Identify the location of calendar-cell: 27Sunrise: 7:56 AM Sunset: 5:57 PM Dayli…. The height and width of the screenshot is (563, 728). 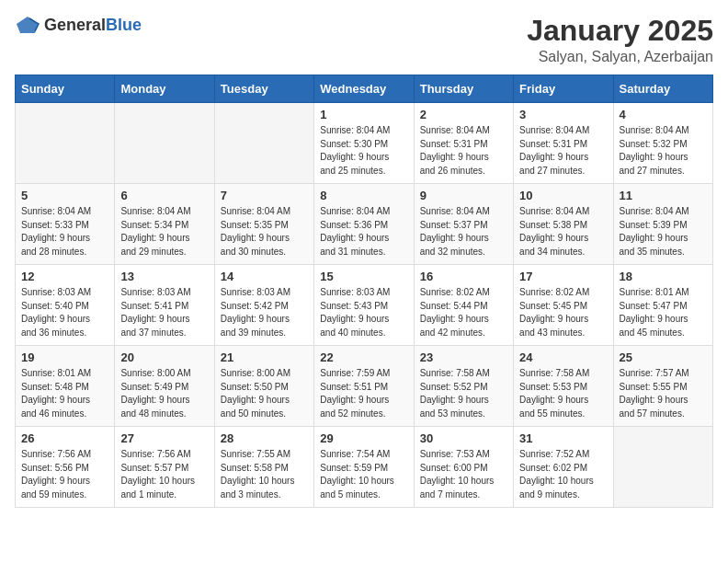
(165, 467).